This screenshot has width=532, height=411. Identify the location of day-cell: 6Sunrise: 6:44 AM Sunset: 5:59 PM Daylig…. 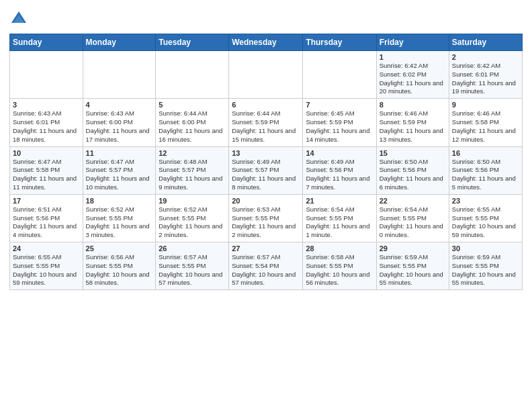
(266, 122).